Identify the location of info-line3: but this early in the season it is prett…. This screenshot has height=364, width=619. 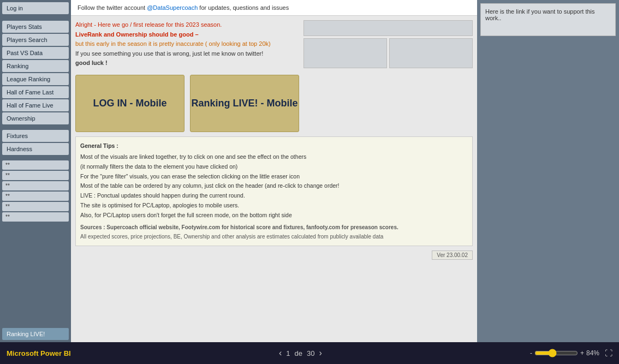
(187, 44).